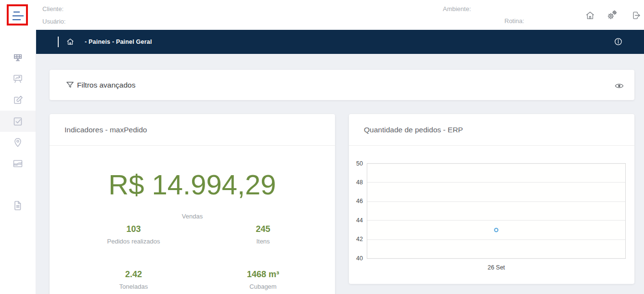 The height and width of the screenshot is (294, 644). I want to click on indicators-stats-grid: 103 Pedidos realizados 245 Itens 2.42 To…, so click(198, 257).